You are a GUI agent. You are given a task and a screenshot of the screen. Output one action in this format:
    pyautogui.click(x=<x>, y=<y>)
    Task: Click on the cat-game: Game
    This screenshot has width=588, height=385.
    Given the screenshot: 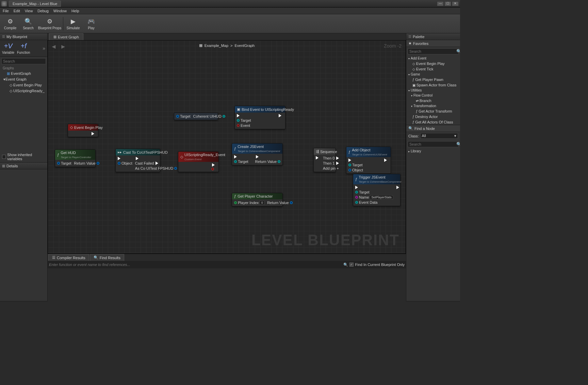 What is the action you would take?
    pyautogui.click(x=433, y=74)
    